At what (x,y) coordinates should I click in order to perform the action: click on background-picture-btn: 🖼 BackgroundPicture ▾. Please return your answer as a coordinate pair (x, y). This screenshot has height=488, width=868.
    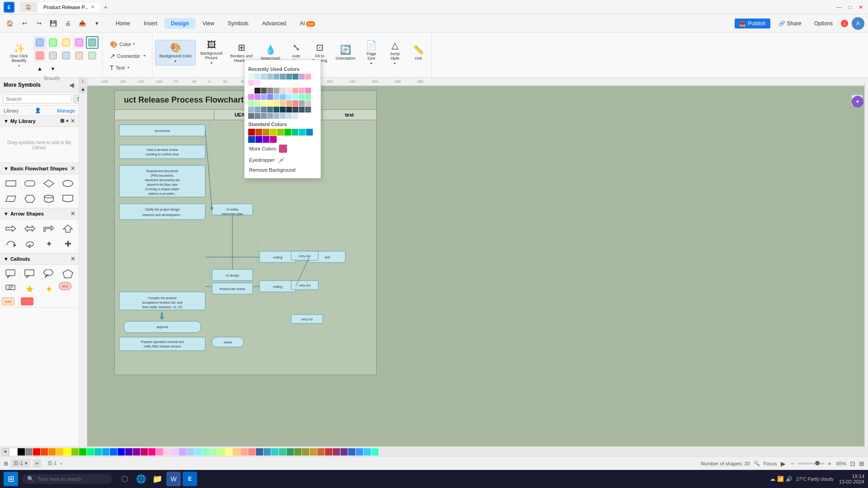
    Looking at the image, I should click on (211, 52).